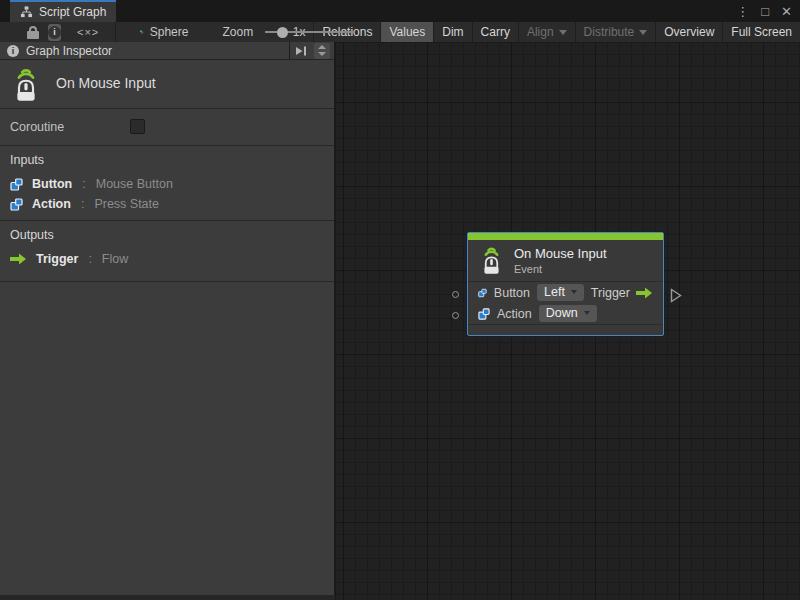 Image resolution: width=800 pixels, height=600 pixels. Describe the element at coordinates (167, 252) in the screenshot. I see `outputs-section: Outputs Trigger:Flow` at that location.